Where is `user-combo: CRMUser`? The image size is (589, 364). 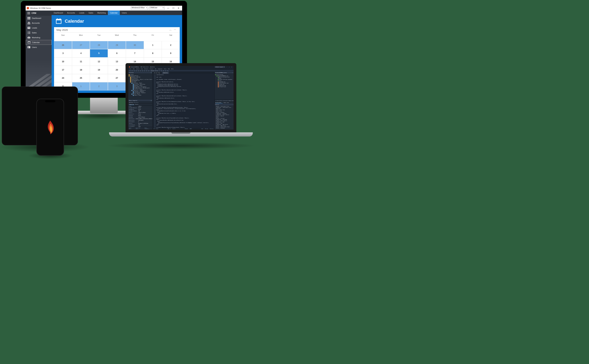
user-combo: CRMUser is located at coordinates (157, 8).